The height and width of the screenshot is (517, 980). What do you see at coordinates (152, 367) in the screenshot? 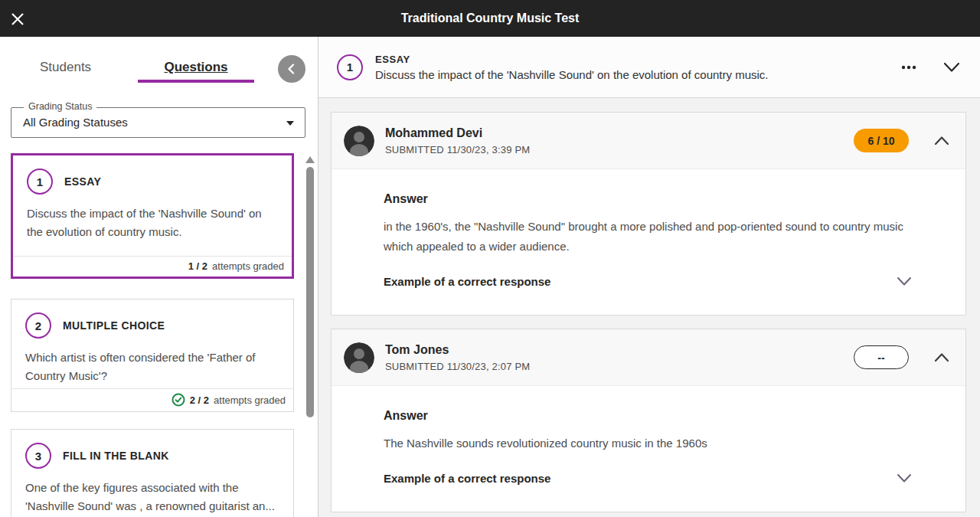
I see `question-text: Which artist is often considered the 'Fa…` at bounding box center [152, 367].